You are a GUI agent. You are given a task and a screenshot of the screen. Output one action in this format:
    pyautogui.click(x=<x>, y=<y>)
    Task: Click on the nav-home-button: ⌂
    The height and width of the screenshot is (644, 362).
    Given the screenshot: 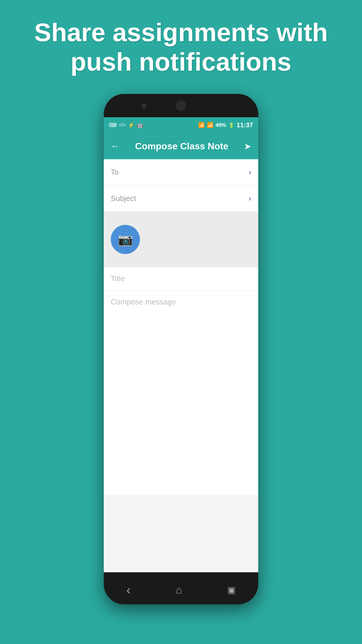 What is the action you would take?
    pyautogui.click(x=179, y=590)
    